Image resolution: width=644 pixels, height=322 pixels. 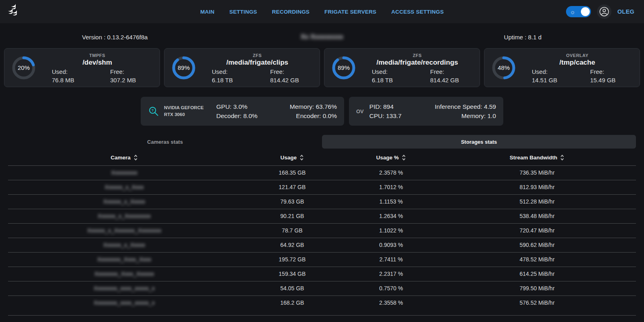 I want to click on usage-percent-cell: 1.2634 %, so click(x=391, y=216).